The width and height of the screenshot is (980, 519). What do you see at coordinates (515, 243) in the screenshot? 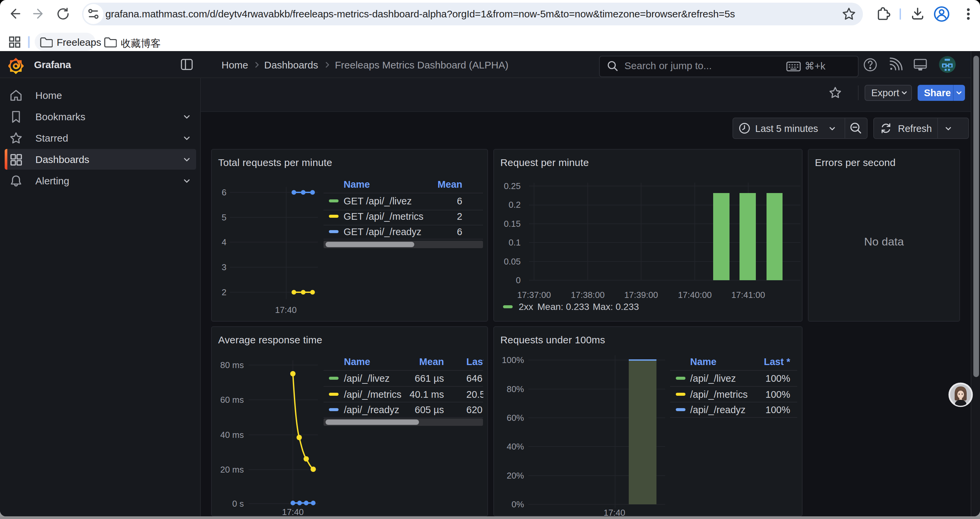
I see `svg-text: 0.1` at bounding box center [515, 243].